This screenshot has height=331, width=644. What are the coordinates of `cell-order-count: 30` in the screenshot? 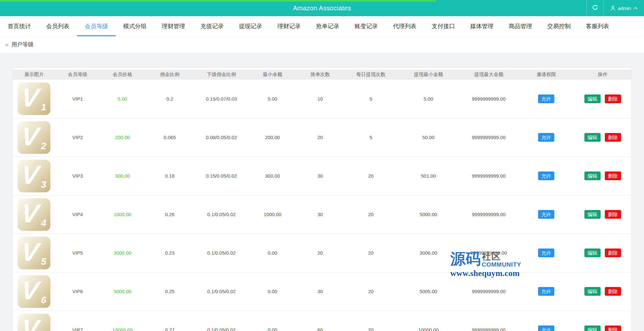 It's located at (320, 214).